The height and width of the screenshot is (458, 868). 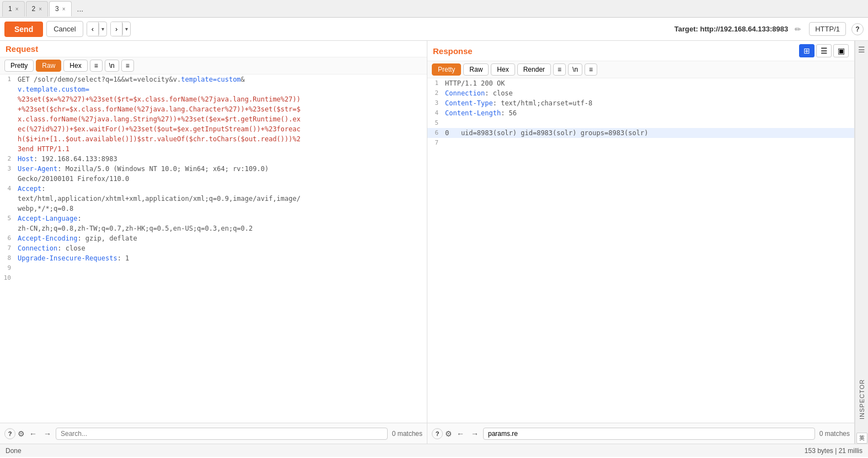 What do you see at coordinates (834, 451) in the screenshot?
I see `status-right: 153 bytes | 21 millis` at bounding box center [834, 451].